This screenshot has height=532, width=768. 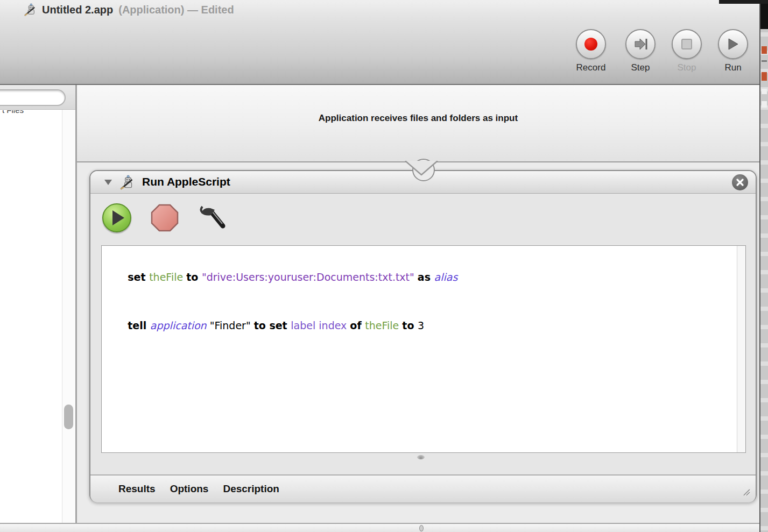 I want to click on pane-splitter-bar, so click(x=380, y=528).